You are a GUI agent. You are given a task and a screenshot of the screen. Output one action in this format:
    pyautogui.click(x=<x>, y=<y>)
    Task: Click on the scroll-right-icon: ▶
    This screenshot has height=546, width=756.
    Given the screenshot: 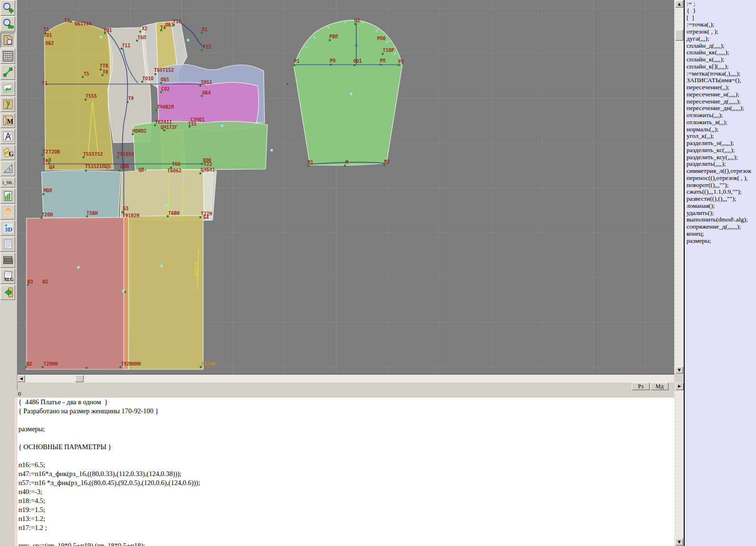 What is the action you would take?
    pyautogui.click(x=679, y=386)
    